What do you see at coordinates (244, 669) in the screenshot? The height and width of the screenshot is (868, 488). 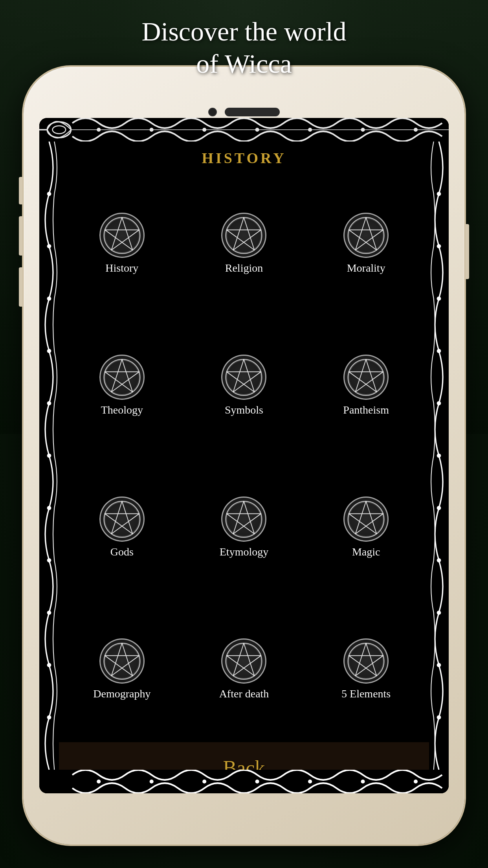 I see `topic-item-after-death: After death` at bounding box center [244, 669].